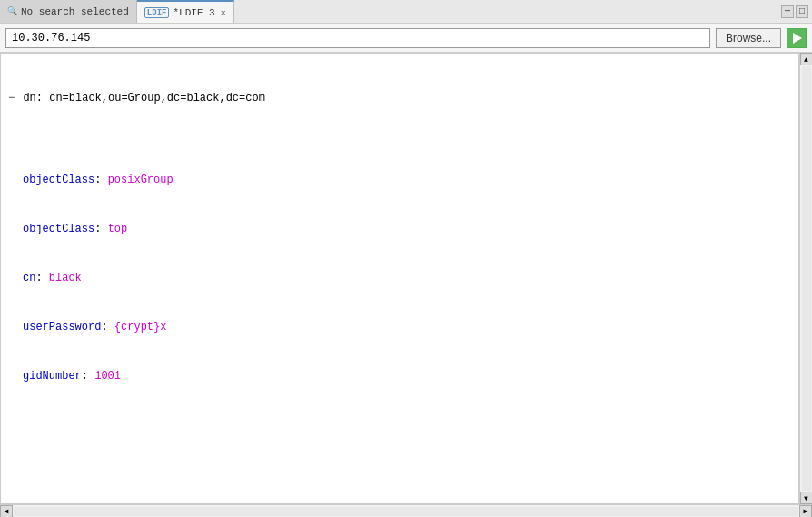 Image resolution: width=812 pixels, height=517 pixels. Describe the element at coordinates (193, 13) in the screenshot. I see `ldif-tab-label: *LDIF 3` at that location.